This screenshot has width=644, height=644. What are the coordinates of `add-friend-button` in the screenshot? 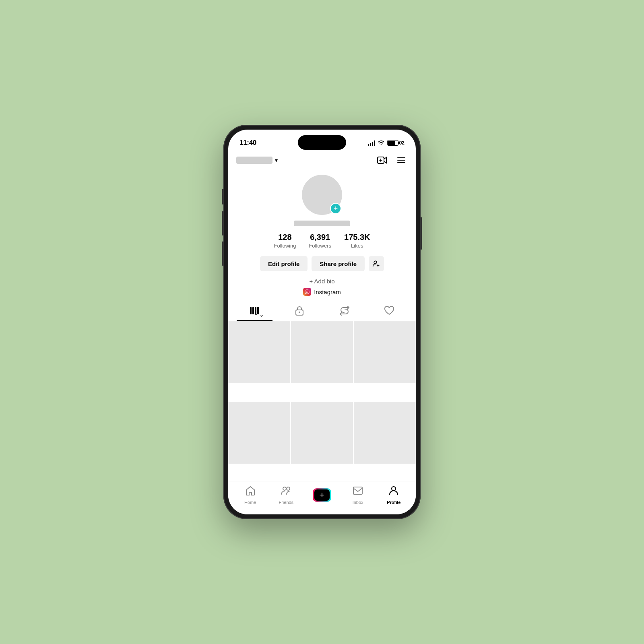 It's located at (376, 264).